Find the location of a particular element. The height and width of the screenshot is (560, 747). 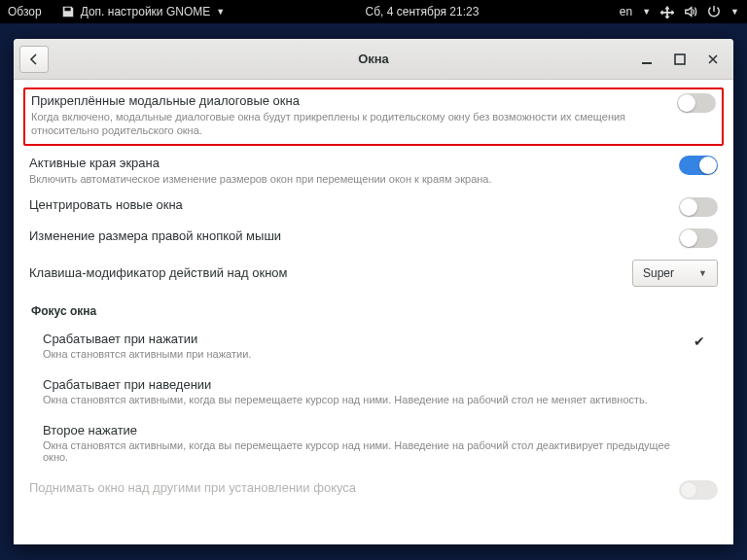

row-rmb-resize: Изменение размера правой кнопкой мыши is located at coordinates (374, 240).